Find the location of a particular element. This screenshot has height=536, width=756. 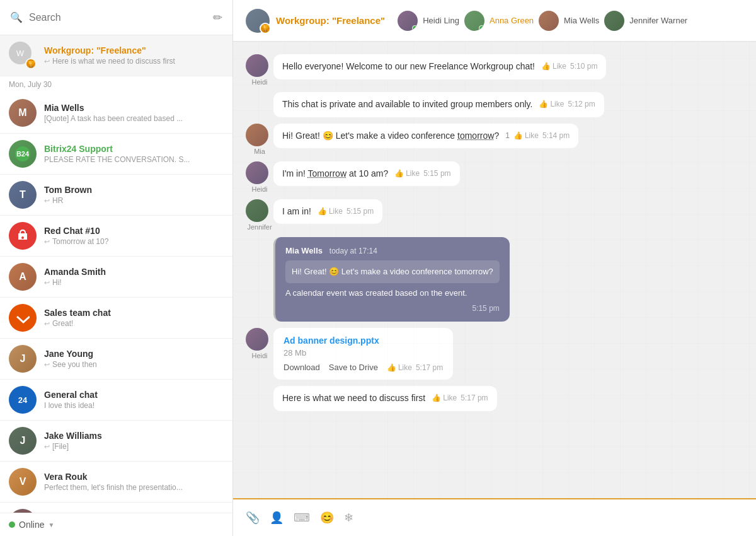

msg-time: 5:10 pm is located at coordinates (583, 67).